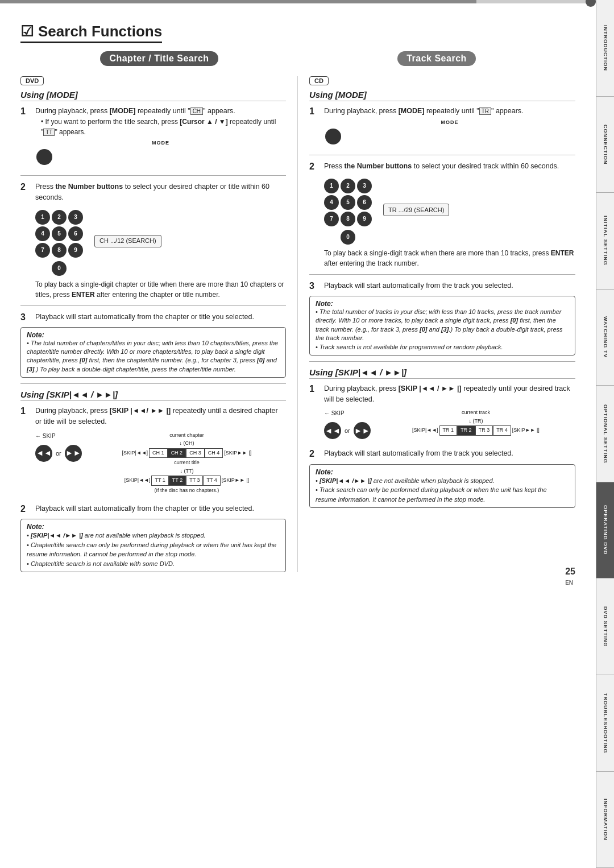 This screenshot has height=868, width=614. Describe the element at coordinates (154, 545) in the screenshot. I see `left-skip-note-box: Note: • [SKIP|◄◄ /►► |] are not availabl…` at that location.